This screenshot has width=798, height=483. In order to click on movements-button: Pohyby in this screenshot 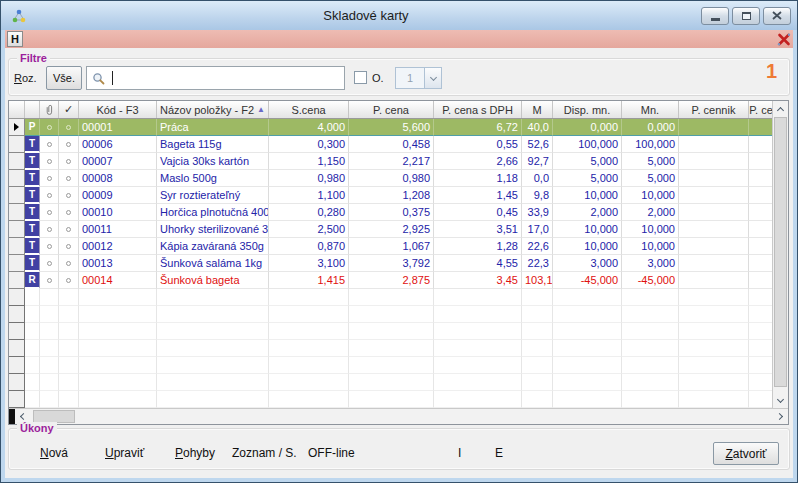, I will do `click(195, 453)`.